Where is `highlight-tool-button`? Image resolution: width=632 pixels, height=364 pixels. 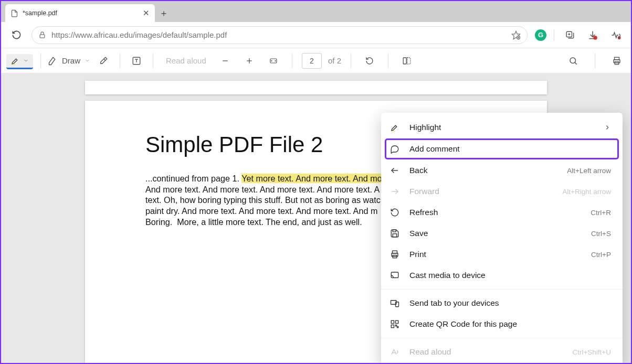 highlight-tool-button is located at coordinates (20, 62).